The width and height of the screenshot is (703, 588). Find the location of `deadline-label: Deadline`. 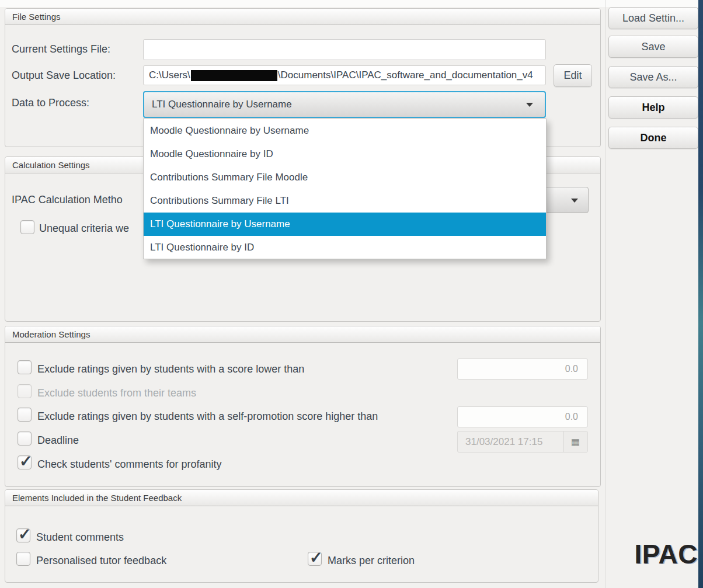

deadline-label: Deadline is located at coordinates (58, 440).